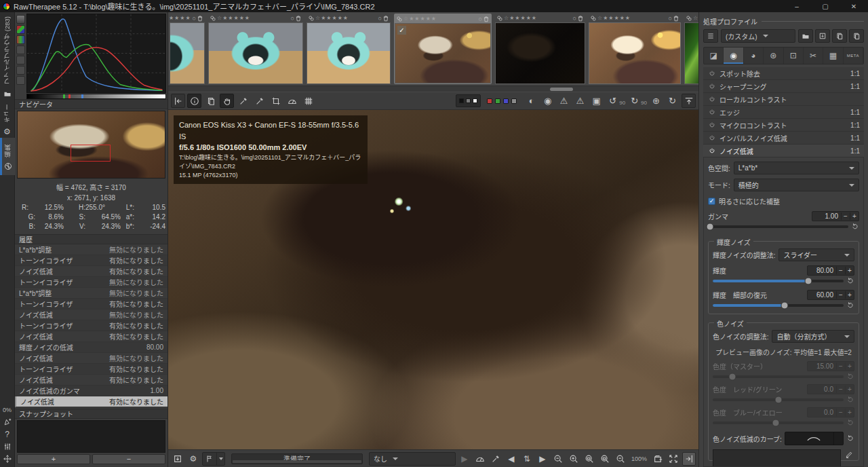 The image size is (868, 467). Describe the element at coordinates (226, 100) in the screenshot. I see `hand-tool-button` at that location.